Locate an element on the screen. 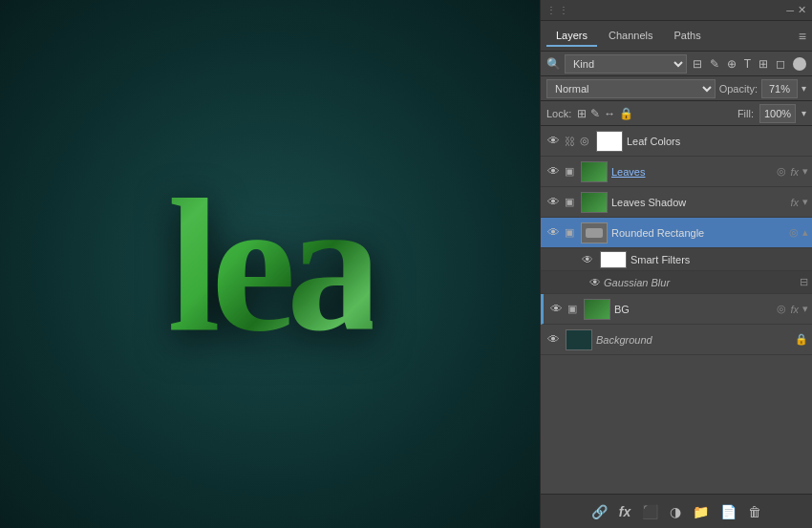 The height and width of the screenshot is (528, 812). panel-menu-icon: ≡ is located at coordinates (802, 36).